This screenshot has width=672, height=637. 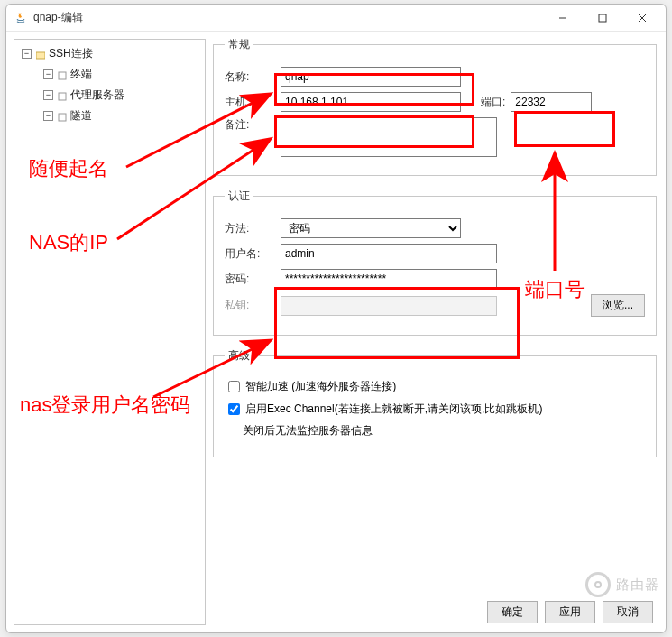 What do you see at coordinates (21, 18) in the screenshot?
I see `java-icon` at bounding box center [21, 18].